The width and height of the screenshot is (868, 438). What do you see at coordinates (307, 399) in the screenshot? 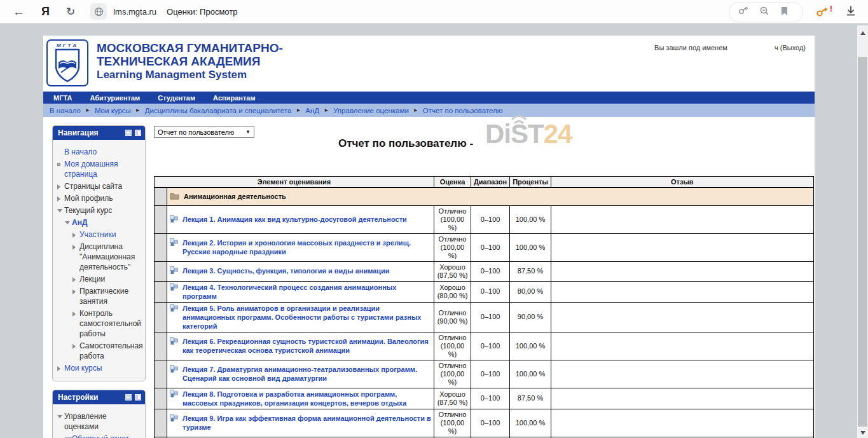
I see `item-link: Лекция 8. Подготовка и разработка анимац…` at bounding box center [307, 399].